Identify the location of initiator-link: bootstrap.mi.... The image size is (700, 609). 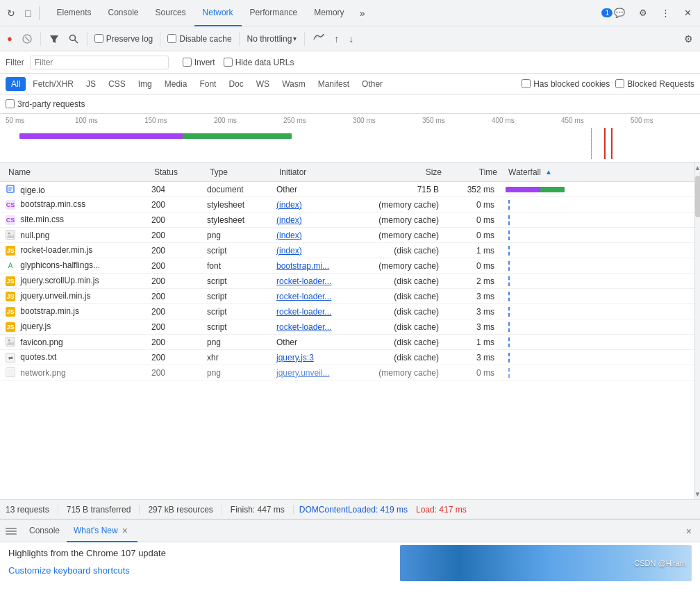
(303, 266).